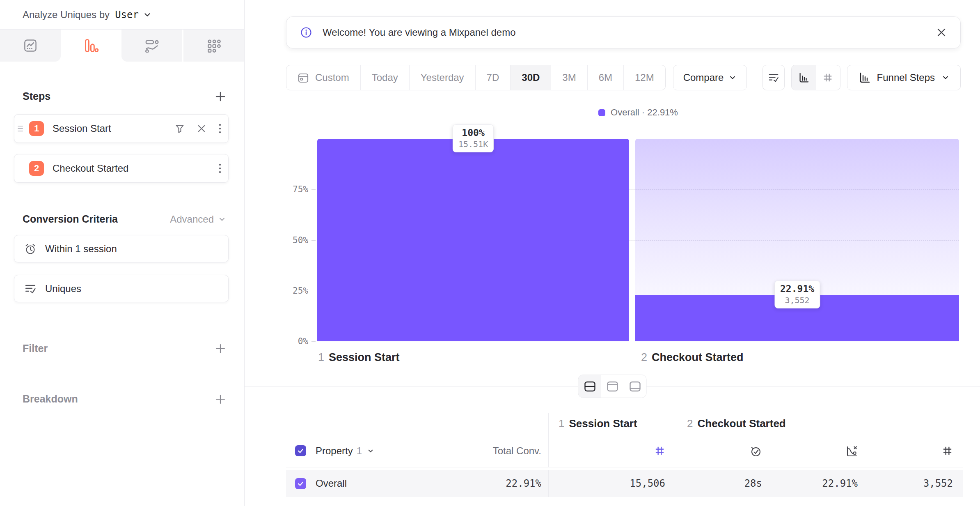  I want to click on tab-funnels, so click(91, 46).